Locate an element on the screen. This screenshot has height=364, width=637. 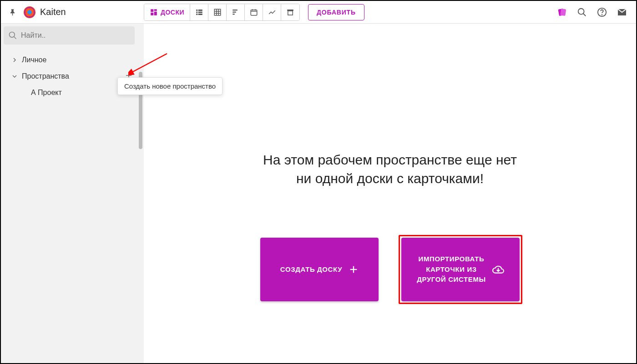
view-boards-label: ДОСКИ is located at coordinates (172, 12).